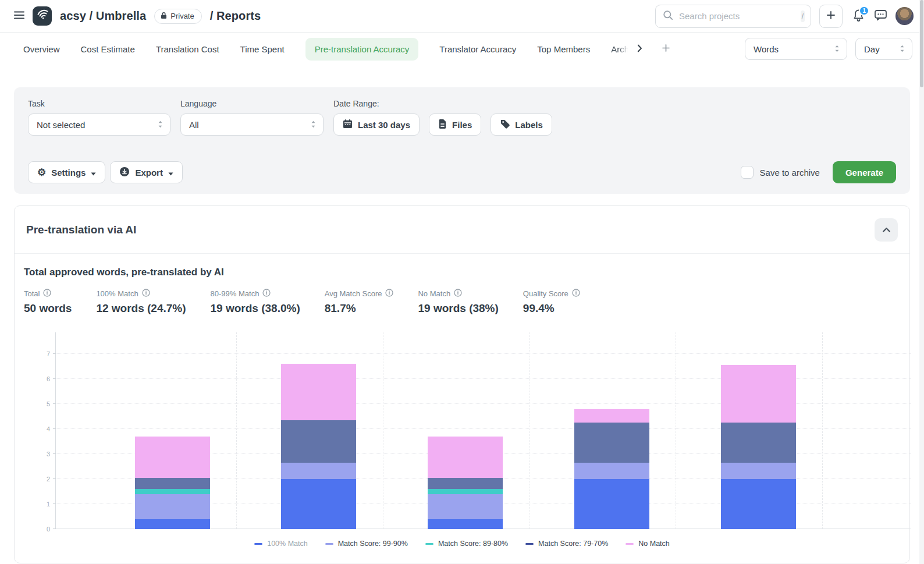  I want to click on breadcrumb-project: acsy / Umbrella, so click(103, 16).